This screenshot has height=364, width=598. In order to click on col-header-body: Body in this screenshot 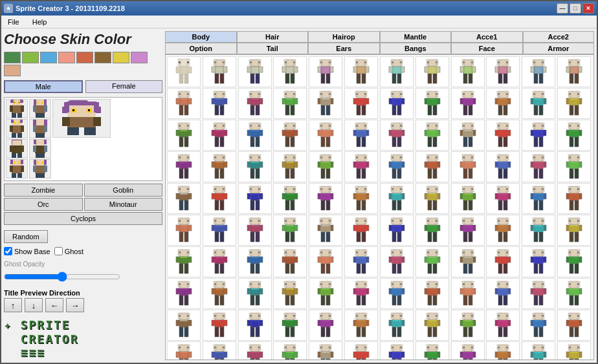, I will do `click(201, 37)`.